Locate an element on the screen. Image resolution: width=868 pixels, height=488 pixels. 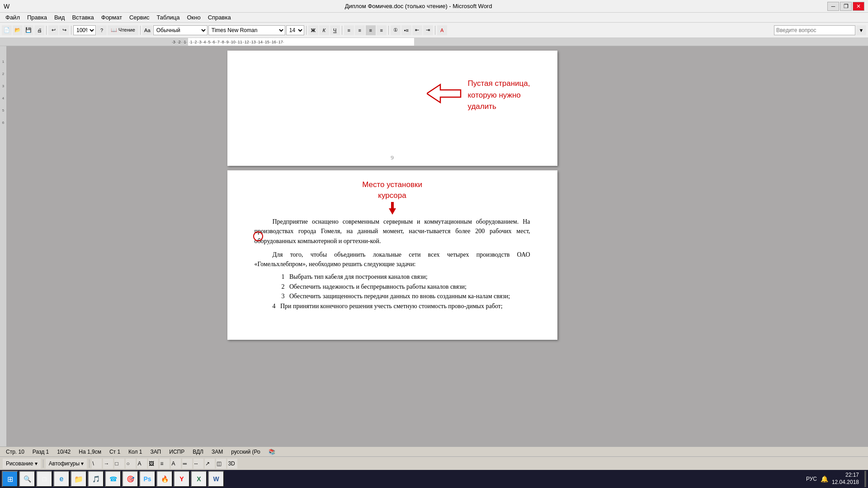
annotation-line3: удалить is located at coordinates (482, 107).